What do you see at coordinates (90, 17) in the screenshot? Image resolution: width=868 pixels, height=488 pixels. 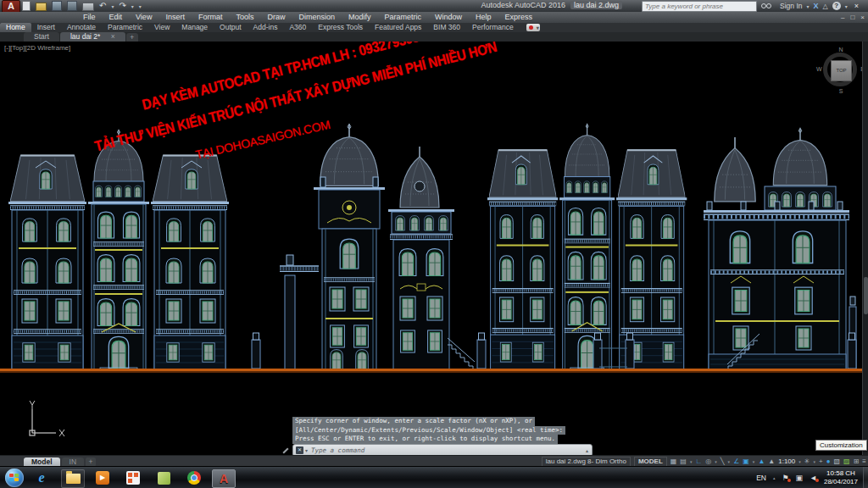 I see `menu-file: File` at bounding box center [90, 17].